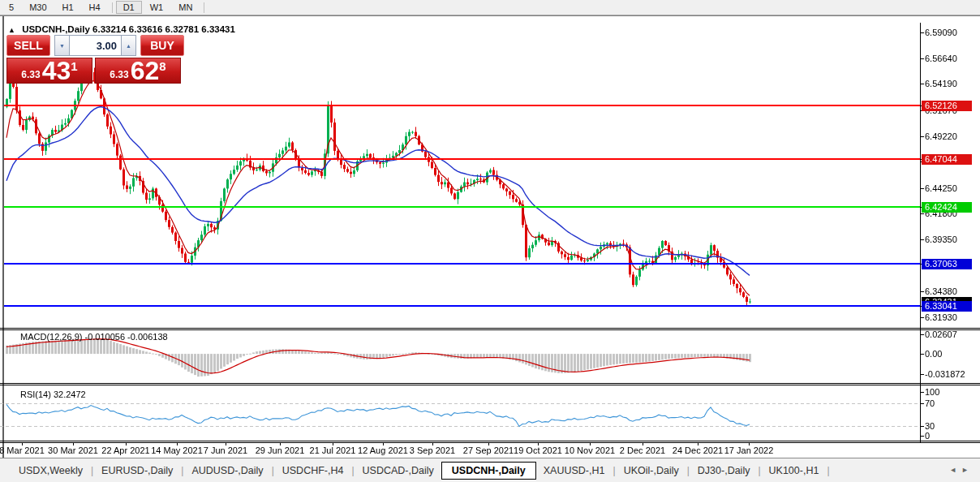 The image size is (980, 482). I want to click on level-price-badge: 6.47044, so click(947, 159).